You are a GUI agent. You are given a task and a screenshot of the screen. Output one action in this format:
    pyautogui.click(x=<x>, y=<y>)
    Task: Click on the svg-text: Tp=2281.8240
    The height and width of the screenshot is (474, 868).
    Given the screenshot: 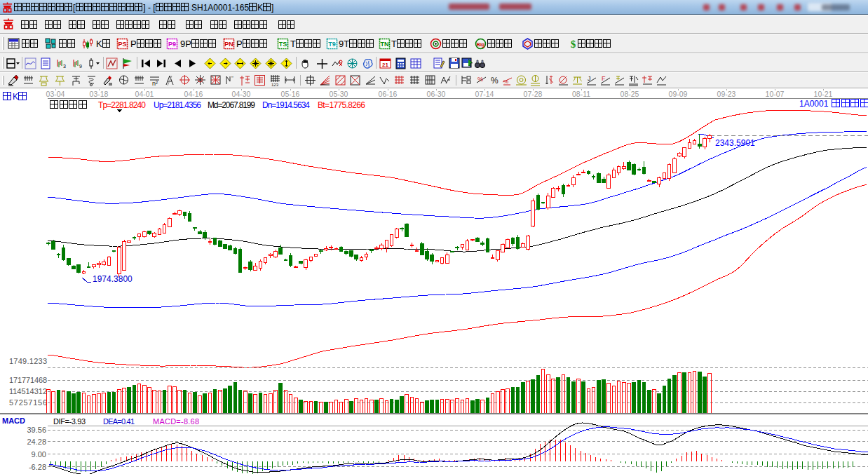 What is the action you would take?
    pyautogui.click(x=122, y=105)
    